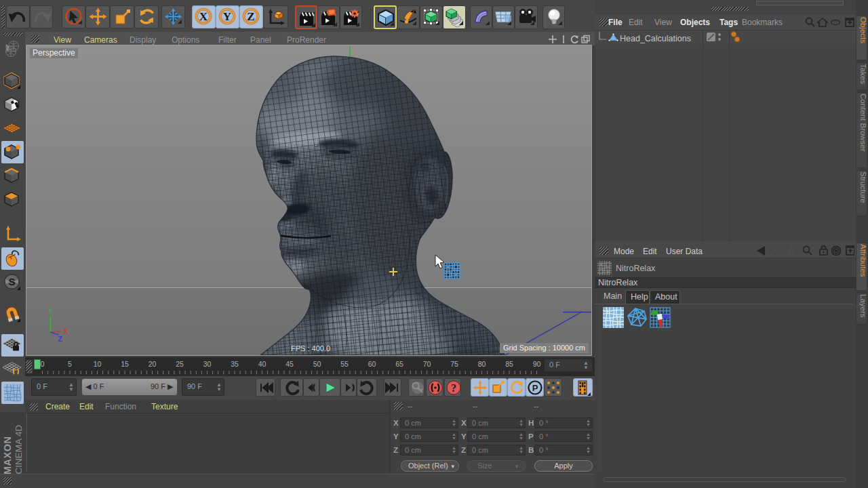 This screenshot has height=488, width=868. What do you see at coordinates (43, 364) in the screenshot?
I see `svg-text: 0` at bounding box center [43, 364].